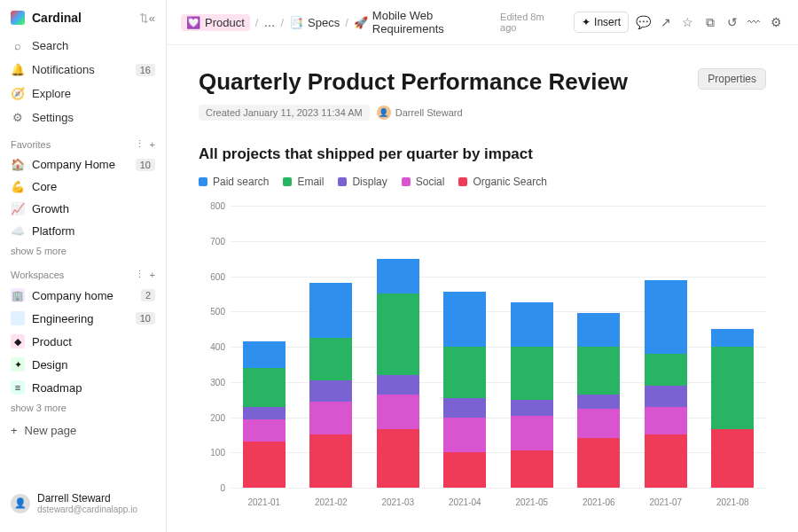 The width and height of the screenshot is (798, 532). I want to click on nav-settings: ⚙Settings, so click(83, 117).